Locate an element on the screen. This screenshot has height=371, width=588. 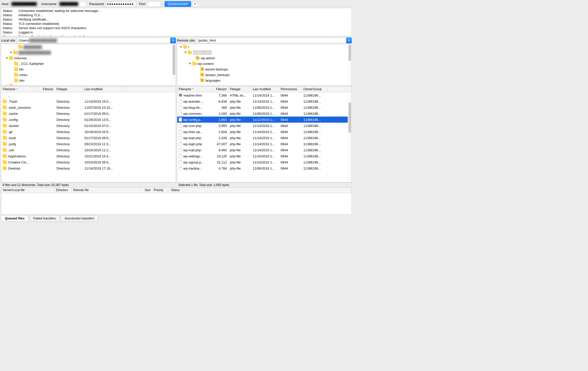
column-header: Size is located at coordinates (146, 190).